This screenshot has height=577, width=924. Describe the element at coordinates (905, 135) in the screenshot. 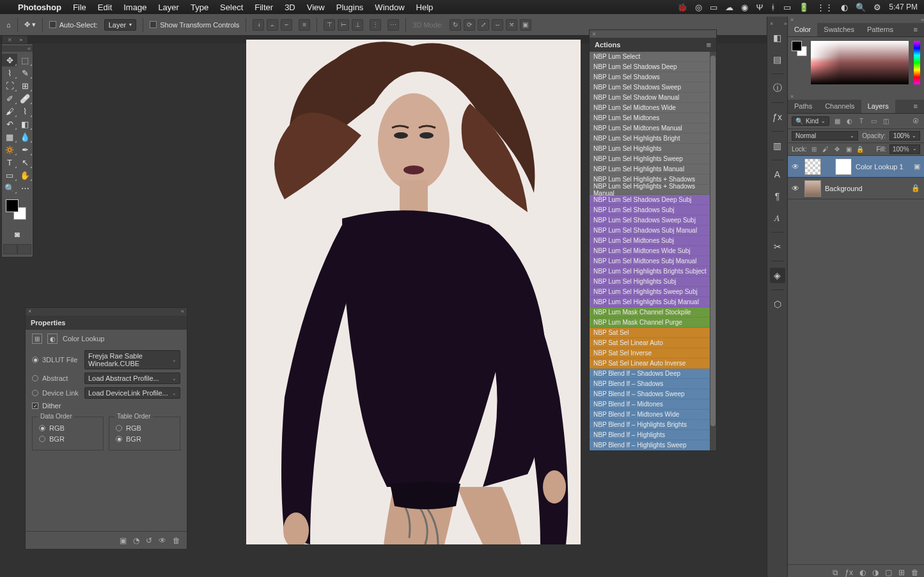

I see `opacity-input: 100%⌄` at that location.